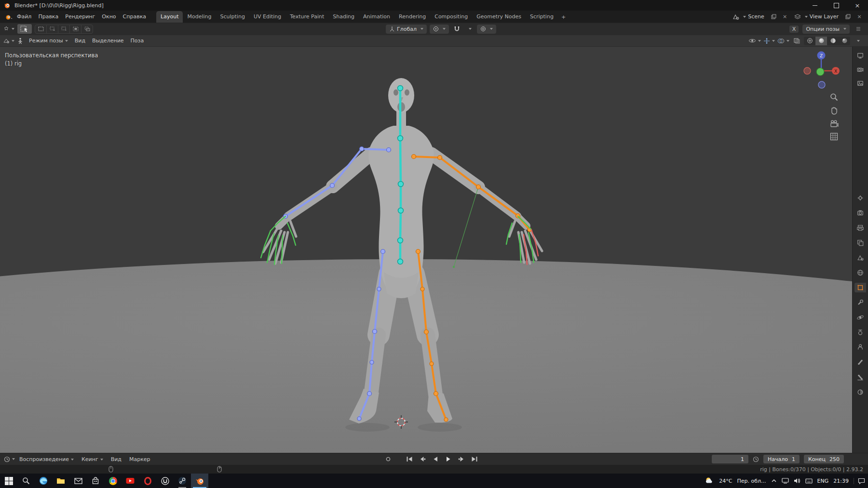 The width and height of the screenshot is (868, 488). What do you see at coordinates (857, 5) in the screenshot?
I see `close-button: ×` at bounding box center [857, 5].